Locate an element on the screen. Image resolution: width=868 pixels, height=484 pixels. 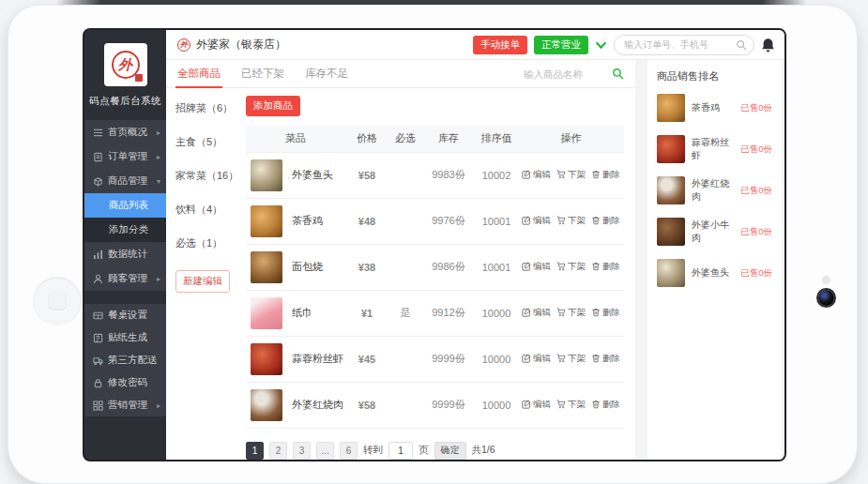
order-search-input is located at coordinates (684, 45).